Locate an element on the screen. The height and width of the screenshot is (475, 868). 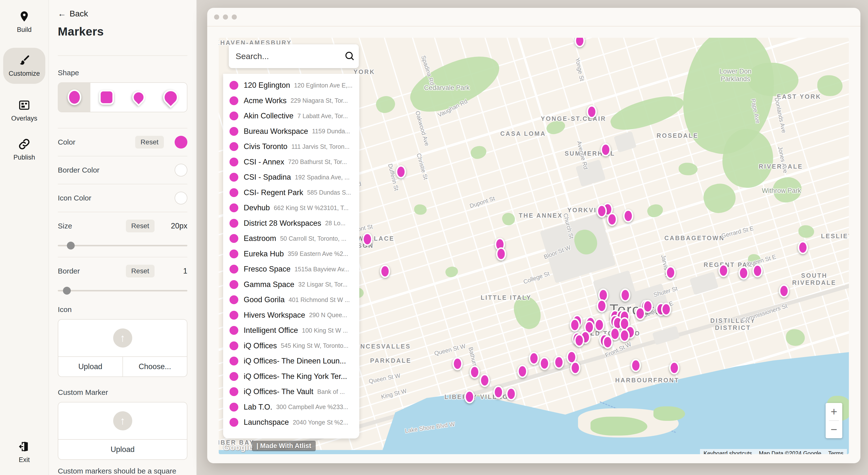
color-reset-button: Reset is located at coordinates (150, 142).